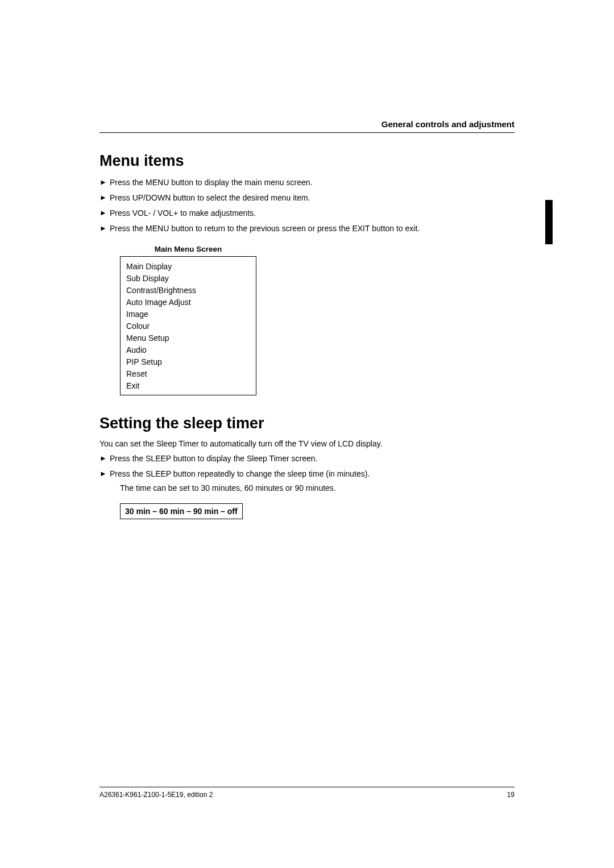 This screenshot has width=614, height=868. What do you see at coordinates (188, 302) in the screenshot?
I see `menu-option: Auto Image Adjust` at bounding box center [188, 302].